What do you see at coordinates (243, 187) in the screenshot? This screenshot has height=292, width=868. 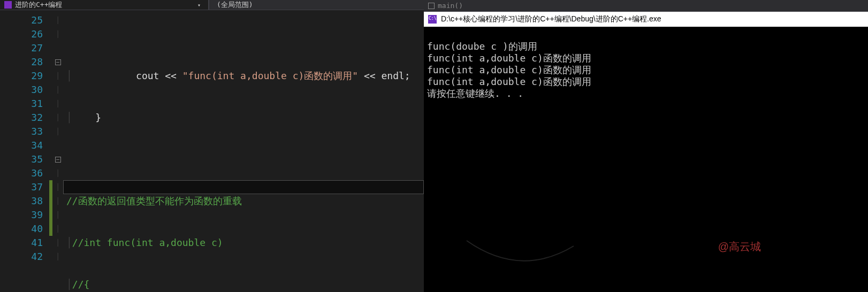 I see `current-line-highlight` at bounding box center [243, 187].